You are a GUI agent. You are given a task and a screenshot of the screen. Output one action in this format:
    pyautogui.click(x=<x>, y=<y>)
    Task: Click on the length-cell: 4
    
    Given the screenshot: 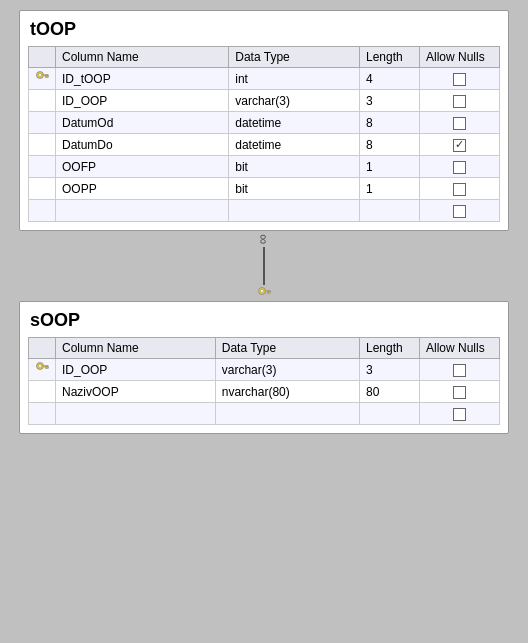 What is the action you would take?
    pyautogui.click(x=390, y=79)
    